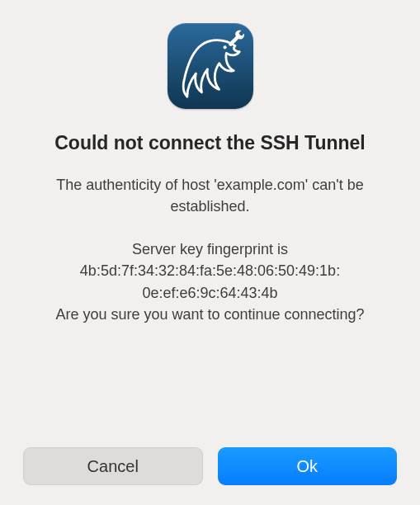  What do you see at coordinates (210, 466) in the screenshot?
I see `button-row: Cancel Ok` at bounding box center [210, 466].